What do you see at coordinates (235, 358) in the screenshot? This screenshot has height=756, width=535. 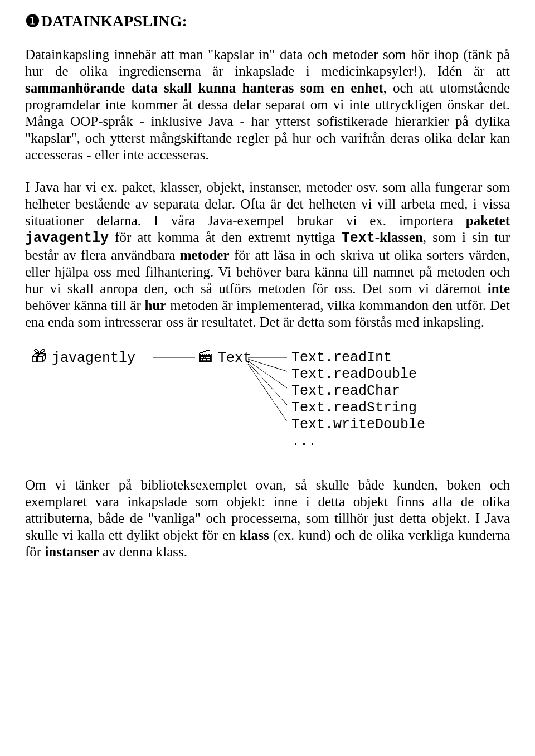 I see `node-text-label: Text` at bounding box center [235, 358].